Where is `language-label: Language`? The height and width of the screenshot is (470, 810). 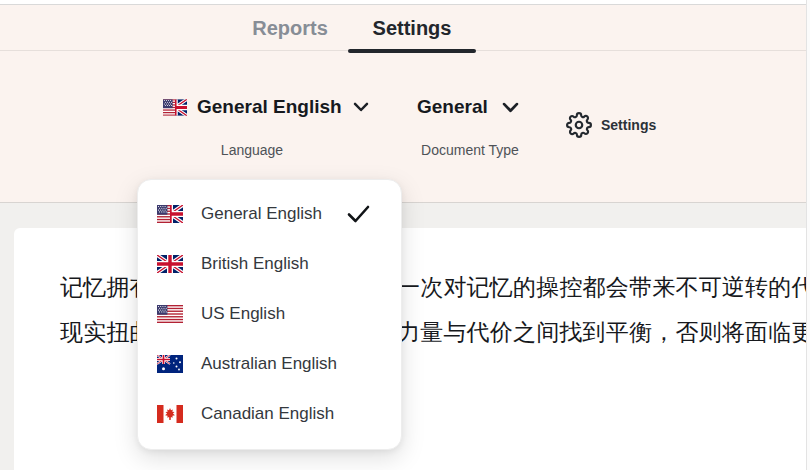
language-label: Language is located at coordinates (252, 150).